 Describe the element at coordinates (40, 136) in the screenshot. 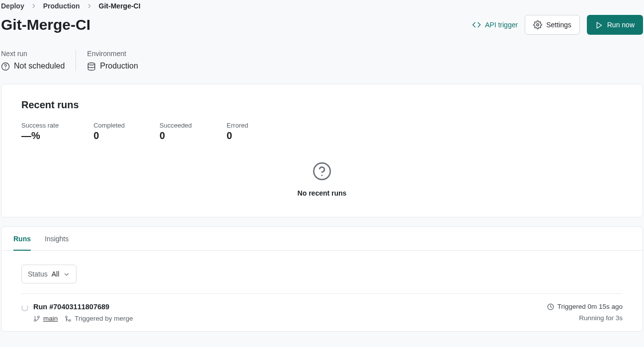

I see `stat-value: —%` at that location.